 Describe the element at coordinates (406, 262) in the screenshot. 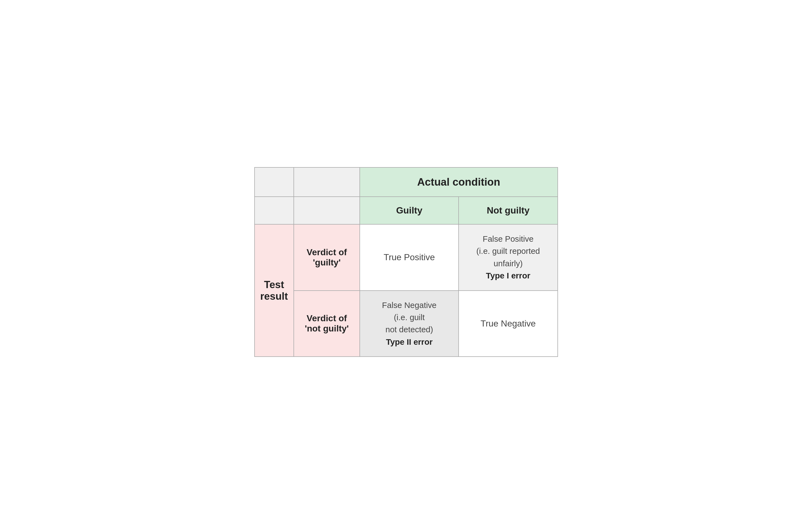

I see `confusion-matrix-container: Actual condition Guilty Not guilty Test …` at that location.